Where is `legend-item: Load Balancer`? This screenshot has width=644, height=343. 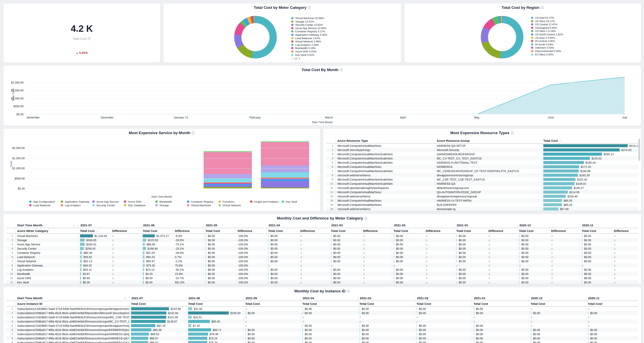
legend-item: Load Balancer is located at coordinates (45, 205).